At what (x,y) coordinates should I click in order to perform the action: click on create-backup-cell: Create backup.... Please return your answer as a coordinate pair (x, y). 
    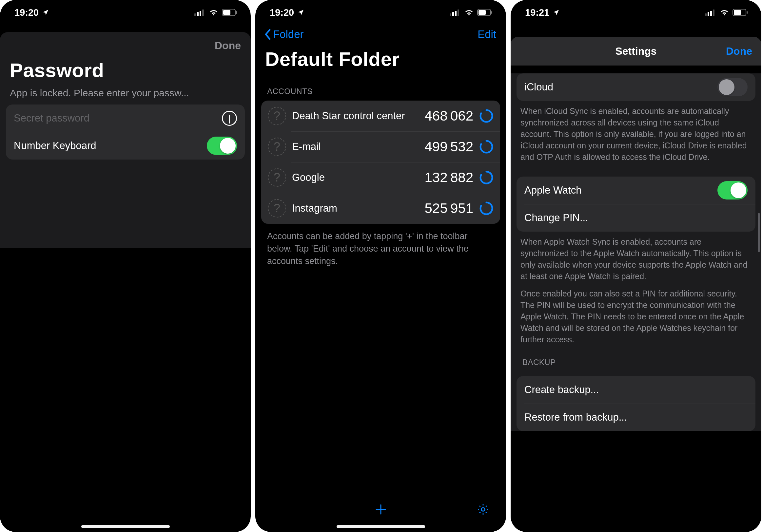
    Looking at the image, I should click on (636, 390).